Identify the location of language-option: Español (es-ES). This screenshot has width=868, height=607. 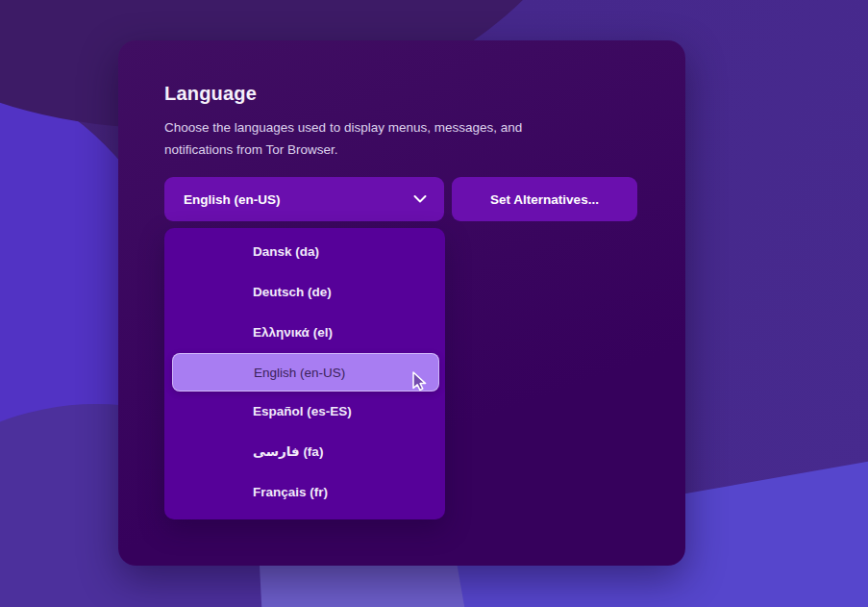
(305, 412).